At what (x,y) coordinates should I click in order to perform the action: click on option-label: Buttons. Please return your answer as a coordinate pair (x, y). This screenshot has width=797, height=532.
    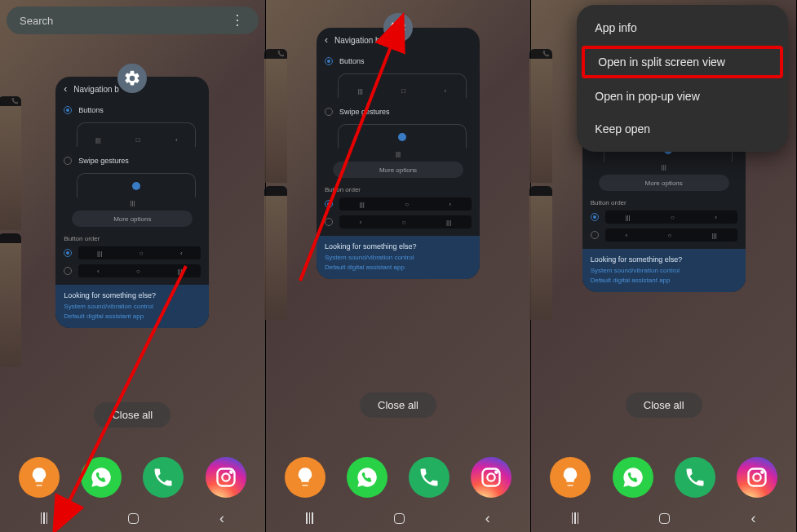
    Looking at the image, I should click on (352, 61).